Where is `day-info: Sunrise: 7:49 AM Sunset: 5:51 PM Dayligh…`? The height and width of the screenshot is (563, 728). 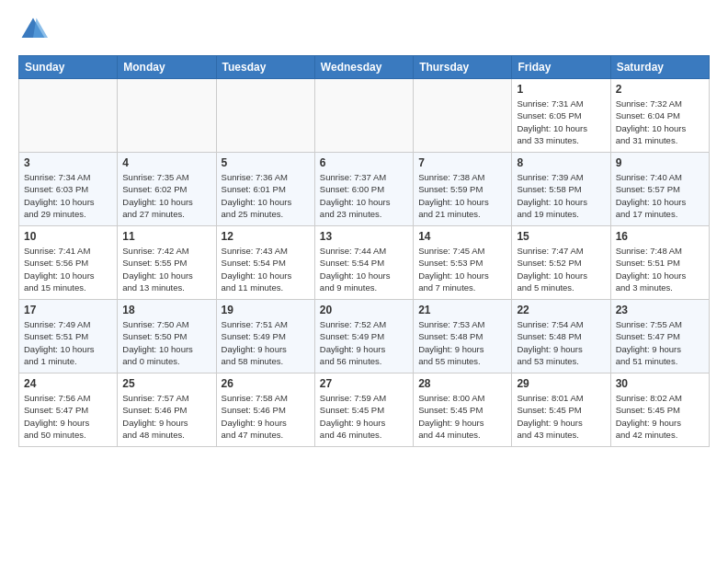
day-info: Sunrise: 7:49 AM Sunset: 5:51 PM Dayligh… is located at coordinates (68, 342).